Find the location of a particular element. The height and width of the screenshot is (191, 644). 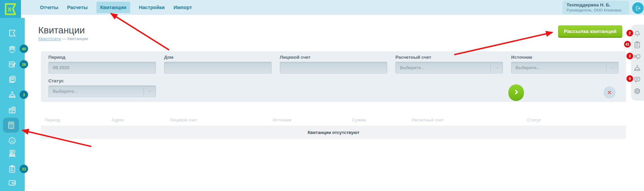

apply-filters-button is located at coordinates (516, 92).